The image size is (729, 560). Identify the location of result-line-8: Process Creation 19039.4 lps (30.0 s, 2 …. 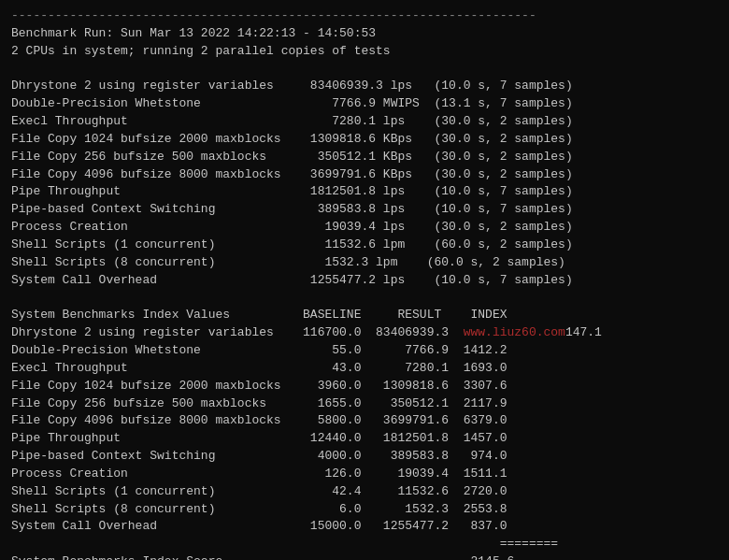
(364, 228).